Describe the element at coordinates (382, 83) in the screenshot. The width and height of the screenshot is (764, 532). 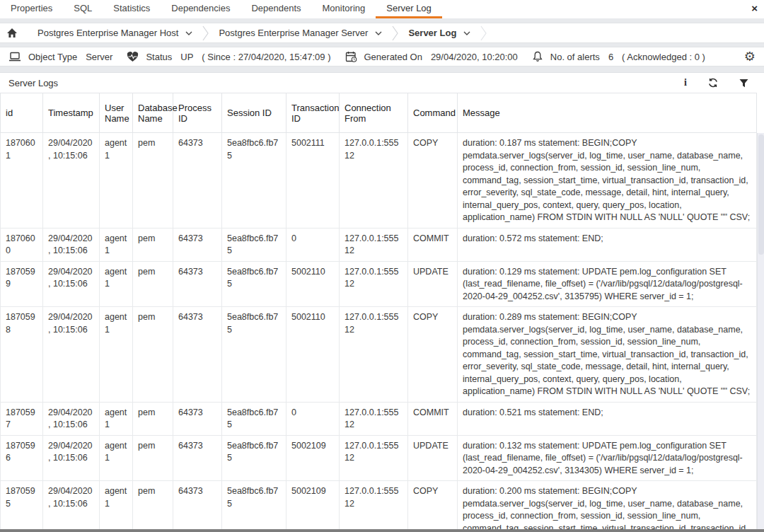
I see `server-logs-header: Server Logs i` at that location.